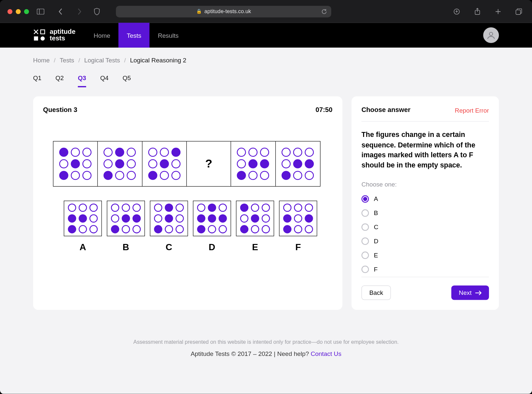  I want to click on question-tab-q1: Q1, so click(37, 81).